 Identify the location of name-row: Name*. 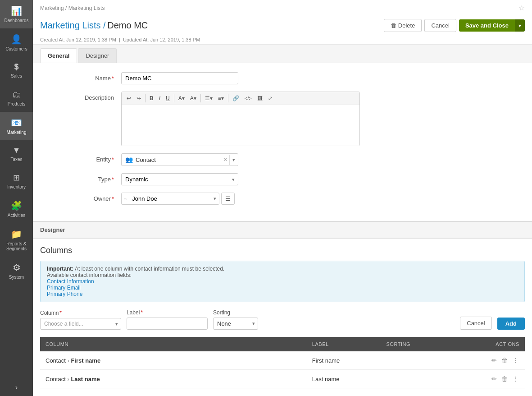
(282, 78).